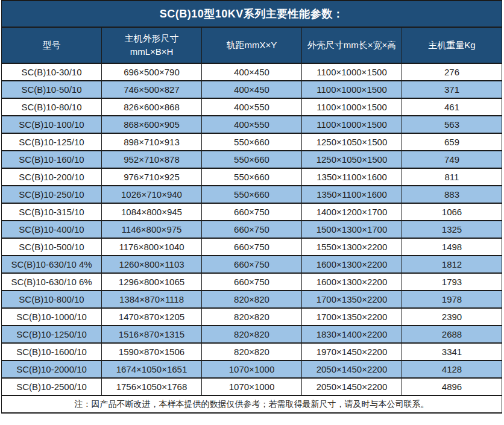 The image size is (504, 425). I want to click on table-header: 型号 主机外形尺寸 mmL×B×H 轨距mmX×Y 外壳尺寸mm长×宽×高 主机…, so click(252, 45).